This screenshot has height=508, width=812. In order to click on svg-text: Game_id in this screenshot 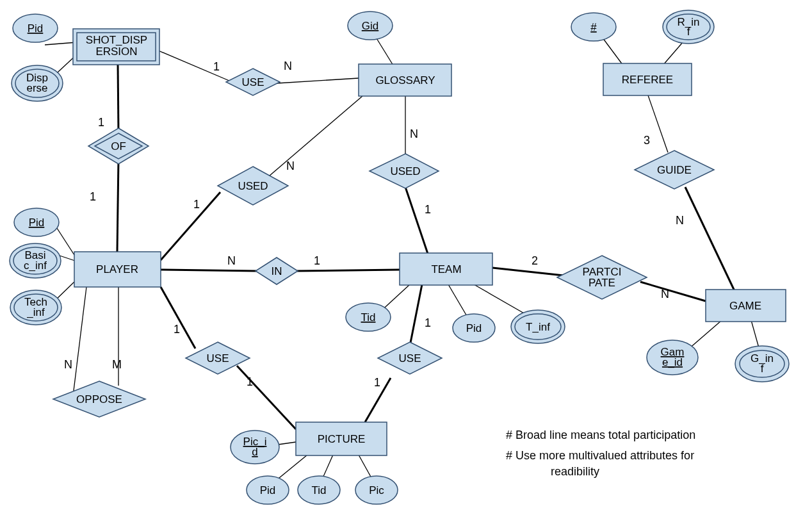, I will do `click(672, 357)`.